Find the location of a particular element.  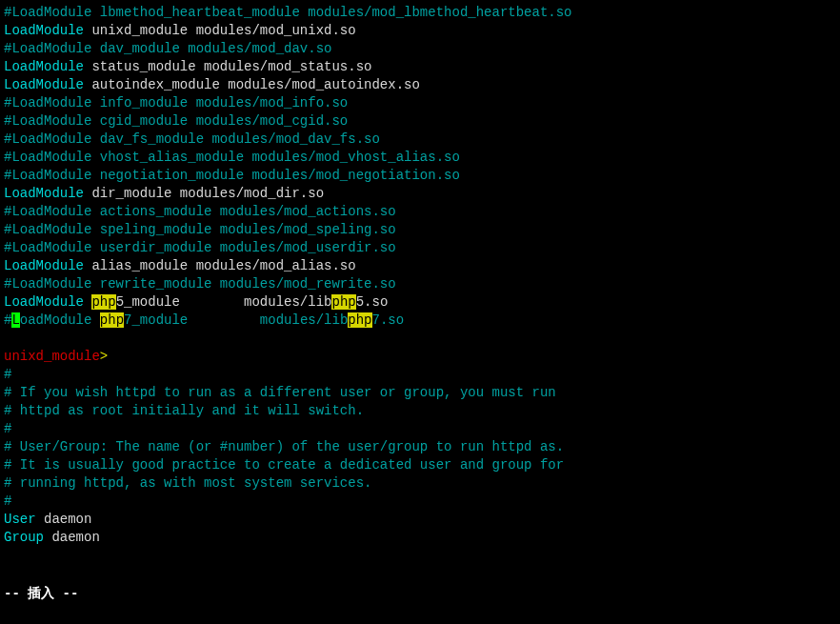

editor-line: #LoadModule rewrite_module modules/mod_r… is located at coordinates (420, 284).